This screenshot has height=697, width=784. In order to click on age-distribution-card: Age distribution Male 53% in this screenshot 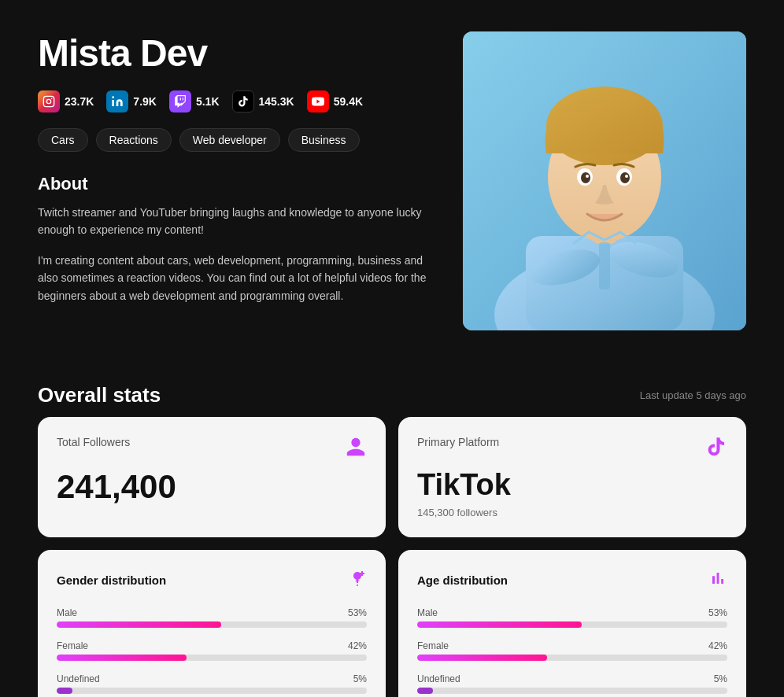, I will do `click(572, 623)`.